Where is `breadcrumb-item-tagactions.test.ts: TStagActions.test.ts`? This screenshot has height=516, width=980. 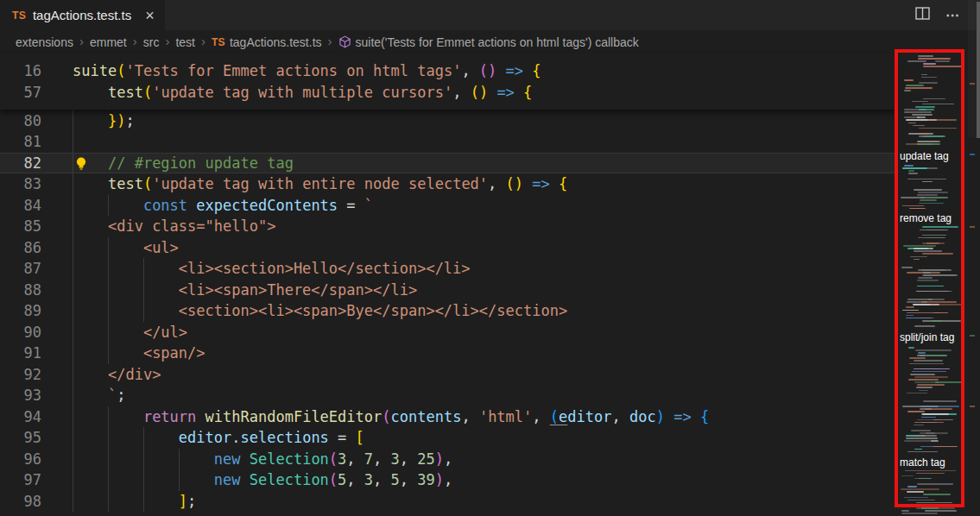 breadcrumb-item-tagactions.test.ts: TStagActions.test.ts is located at coordinates (267, 42).